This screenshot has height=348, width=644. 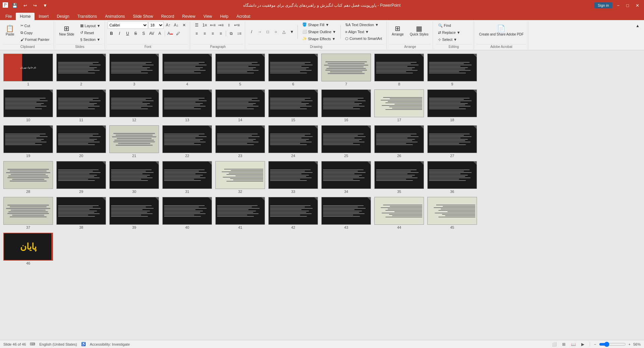 I want to click on maximize-button: □, so click(x=628, y=5).